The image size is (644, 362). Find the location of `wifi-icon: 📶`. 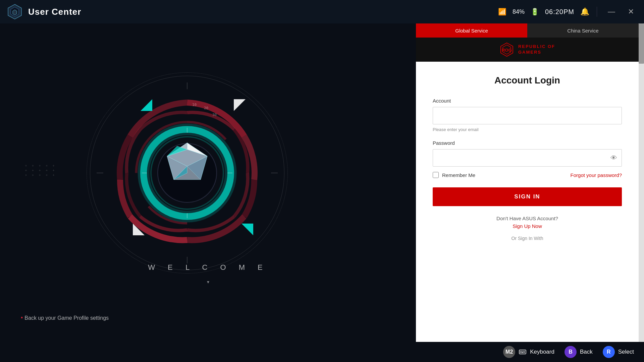

wifi-icon: 📶 is located at coordinates (502, 12).